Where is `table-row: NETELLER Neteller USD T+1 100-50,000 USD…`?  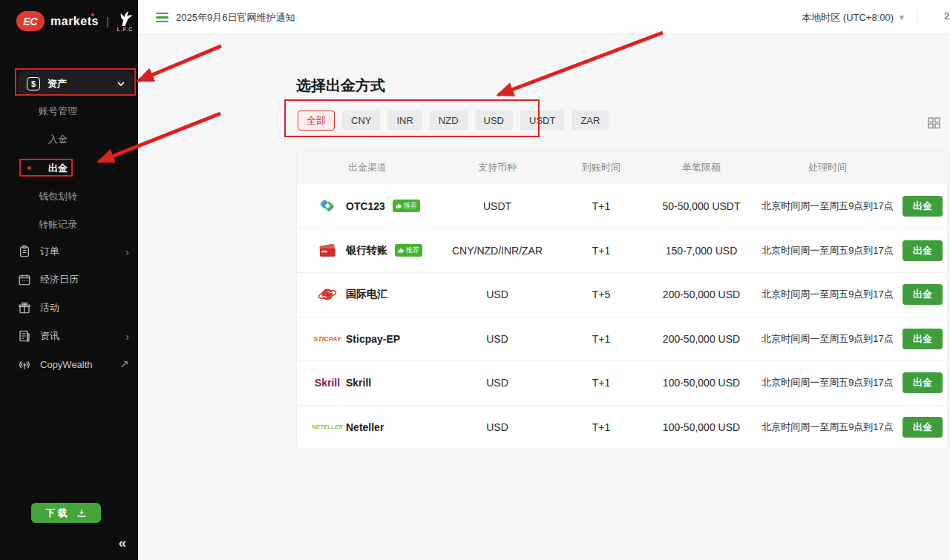 table-row: NETELLER Neteller USD T+1 100-50,000 USD… is located at coordinates (622, 427).